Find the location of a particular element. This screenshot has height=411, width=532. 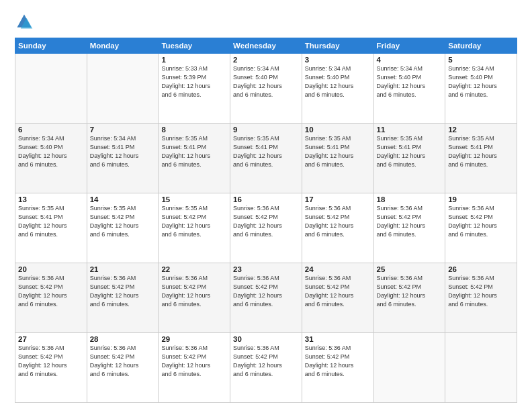

calendar-cell: 4Sunrise: 5:34 AM Sunset: 5:40 PM Daylig… is located at coordinates (410, 89).